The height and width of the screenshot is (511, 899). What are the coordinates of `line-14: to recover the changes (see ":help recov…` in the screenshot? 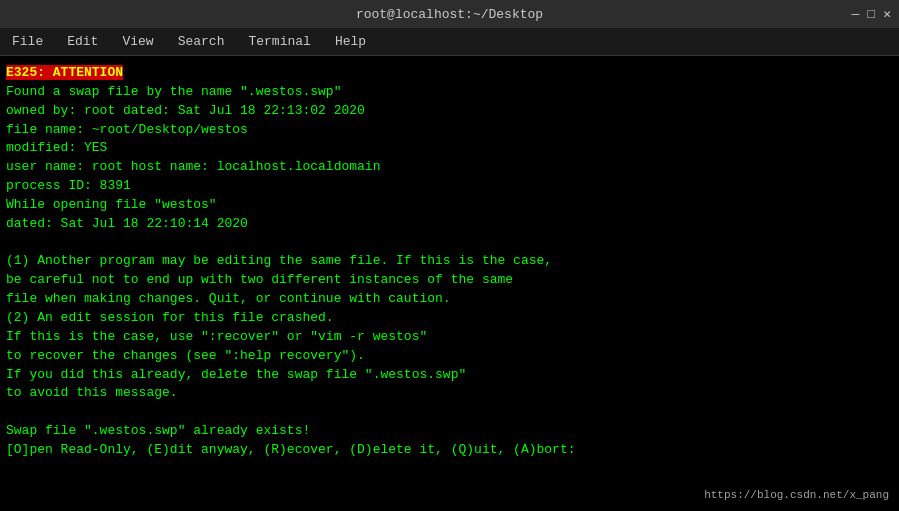 It's located at (450, 356).